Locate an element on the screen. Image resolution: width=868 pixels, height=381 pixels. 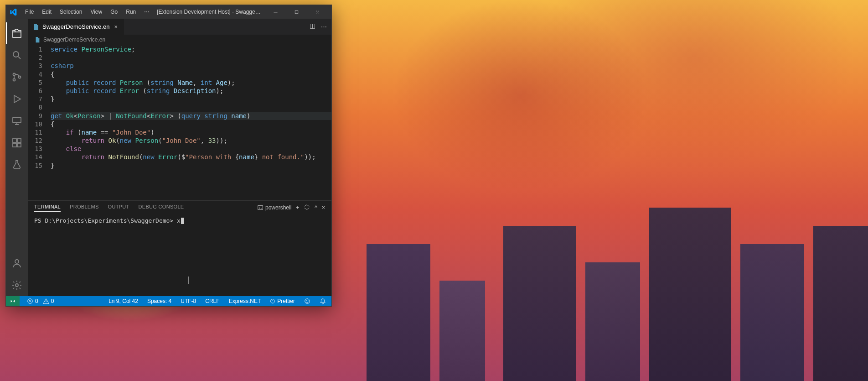
panel-tab-terminal: TERMINAL is located at coordinates (47, 208).